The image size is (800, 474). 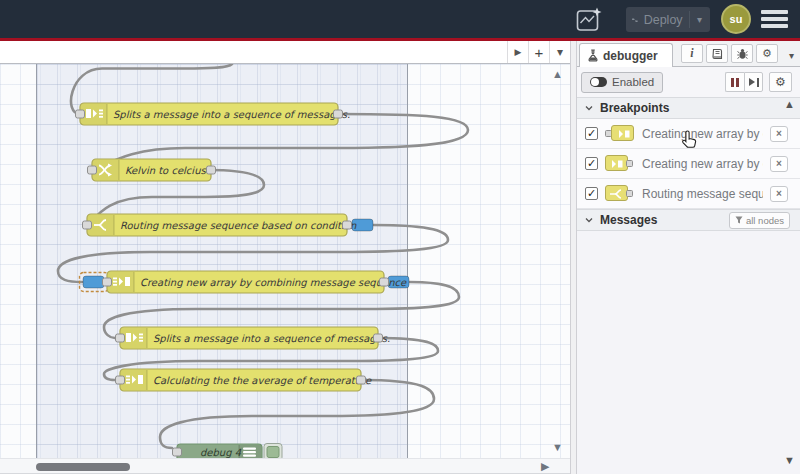 I want to click on node-label: Creating new array by combining message …, so click(x=274, y=283).